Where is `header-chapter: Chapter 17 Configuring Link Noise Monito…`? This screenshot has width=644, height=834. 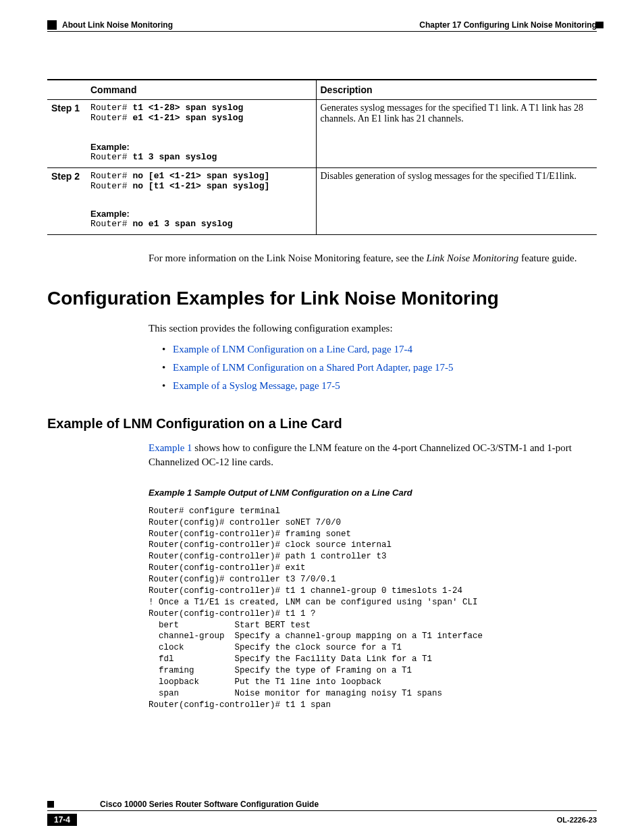
header-chapter: Chapter 17 Configuring Link Noise Monito… is located at coordinates (508, 25).